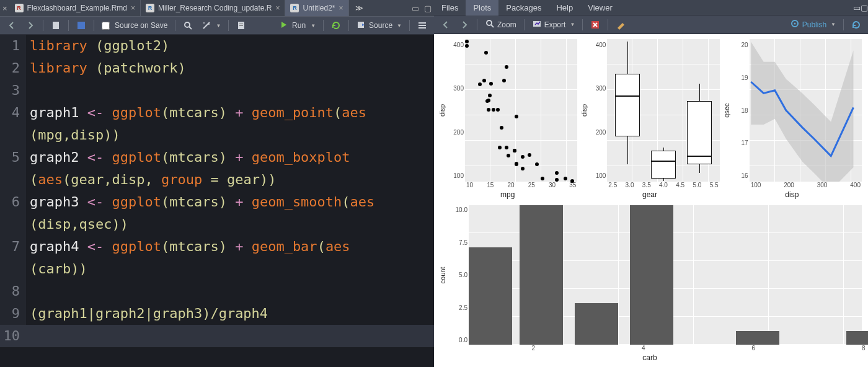 The width and height of the screenshot is (868, 367). Describe the element at coordinates (651, 7) in the screenshot. I see `plots-tab-bar: Files Plots Packages Help Viewer ▭ ▢` at that location.